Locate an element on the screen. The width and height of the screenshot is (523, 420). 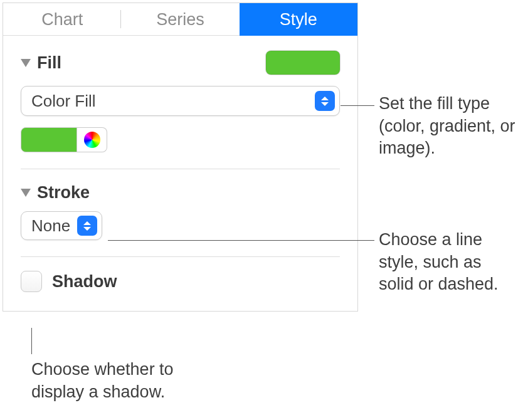
tab-chart: Chart is located at coordinates (62, 19).